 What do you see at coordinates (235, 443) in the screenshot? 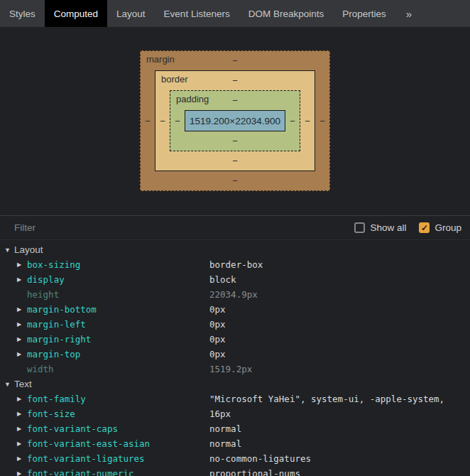
I see `property-row-font-variant-east-asian: ▶font-variant-east-asiannormal` at bounding box center [235, 443].